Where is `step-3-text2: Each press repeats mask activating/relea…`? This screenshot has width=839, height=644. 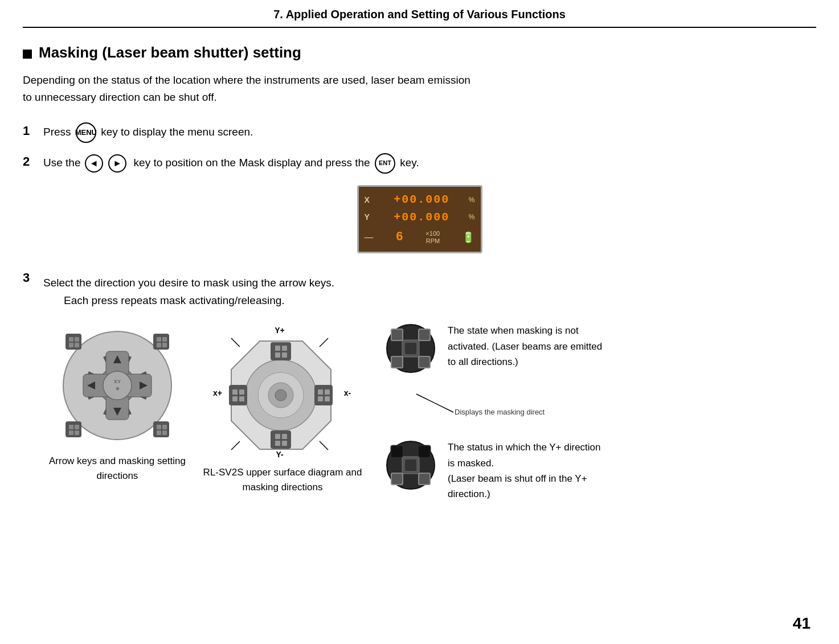 step-3-text2: Each press repeats mask activating/relea… is located at coordinates (333, 301).